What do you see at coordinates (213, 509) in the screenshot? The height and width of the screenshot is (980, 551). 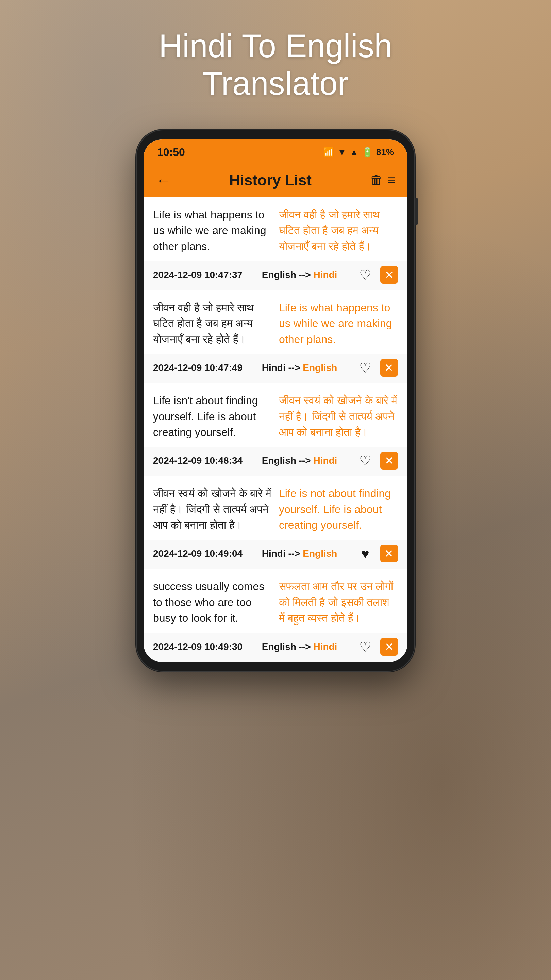 I see `source-text: जीवन स्वयं को खोजने के बारे में नहीं है।…` at bounding box center [213, 509].